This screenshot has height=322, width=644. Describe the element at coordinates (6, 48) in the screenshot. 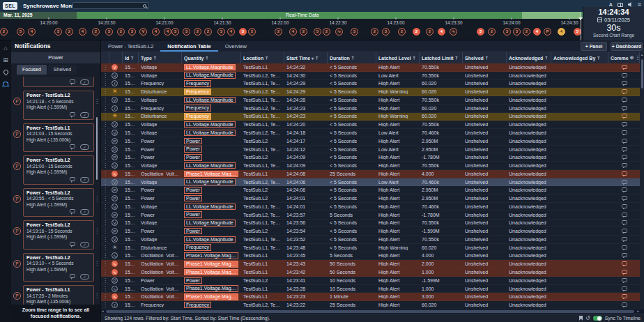

I see `rail-item-home` at that location.